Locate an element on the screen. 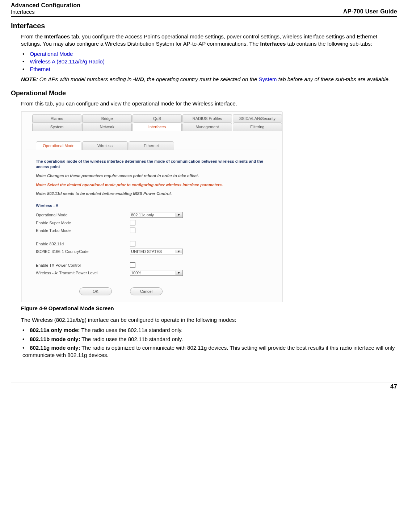 The width and height of the screenshot is (408, 532). mode-80211b-only-text: The radio uses the 802.11b standard only… is located at coordinates (131, 339).